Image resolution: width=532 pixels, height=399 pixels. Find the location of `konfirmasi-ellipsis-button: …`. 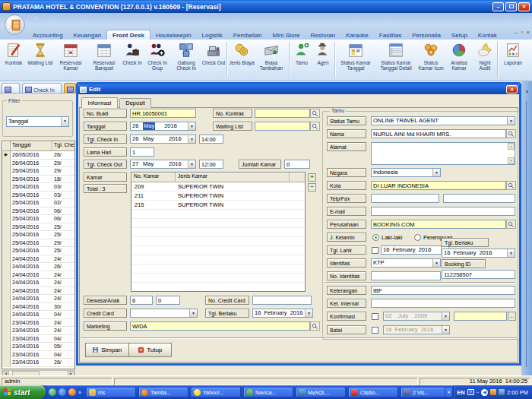

konfirmasi-ellipsis-button: … is located at coordinates (512, 316).